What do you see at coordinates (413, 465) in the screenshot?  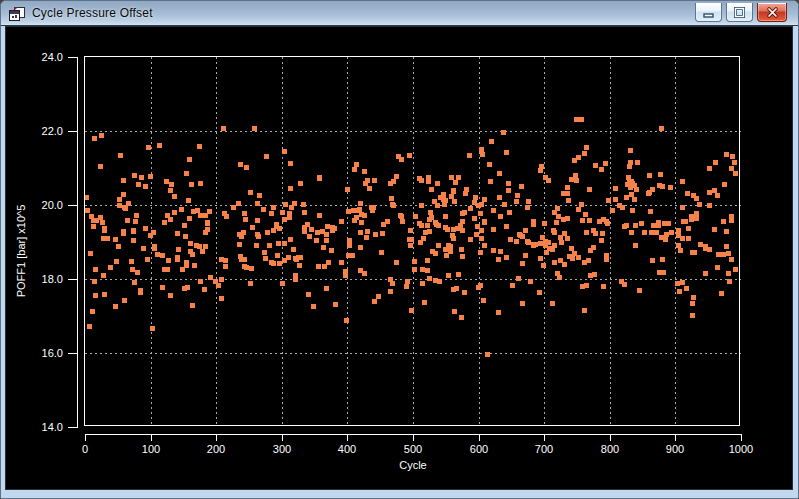 I see `x-axis-title: Cycle` at bounding box center [413, 465].